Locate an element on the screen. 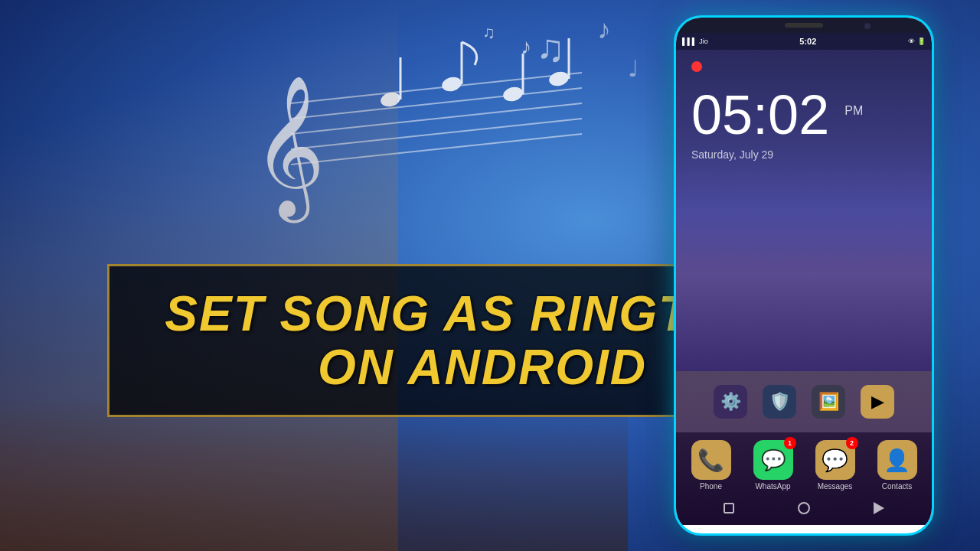  phone-dock: 📞 Phone 💬 1 WhatsApp 💬 2 M is located at coordinates (804, 479).